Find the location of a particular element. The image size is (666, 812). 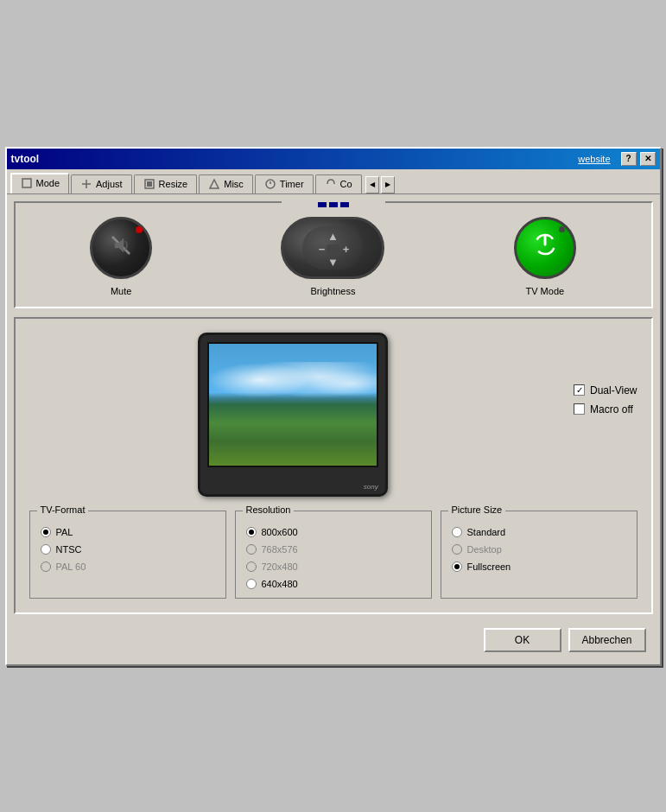

mode-icon is located at coordinates (27, 183).